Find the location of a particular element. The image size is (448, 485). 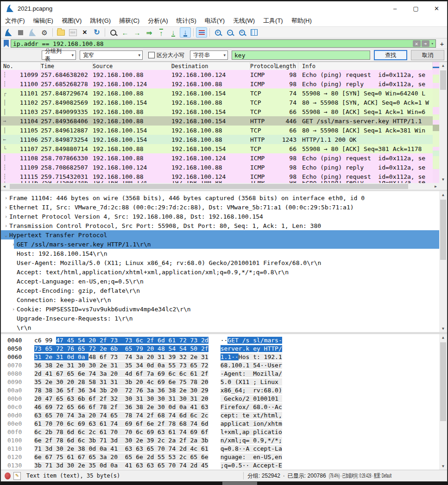

menu-item-捕获C: 捕获(C) is located at coordinates (129, 21).